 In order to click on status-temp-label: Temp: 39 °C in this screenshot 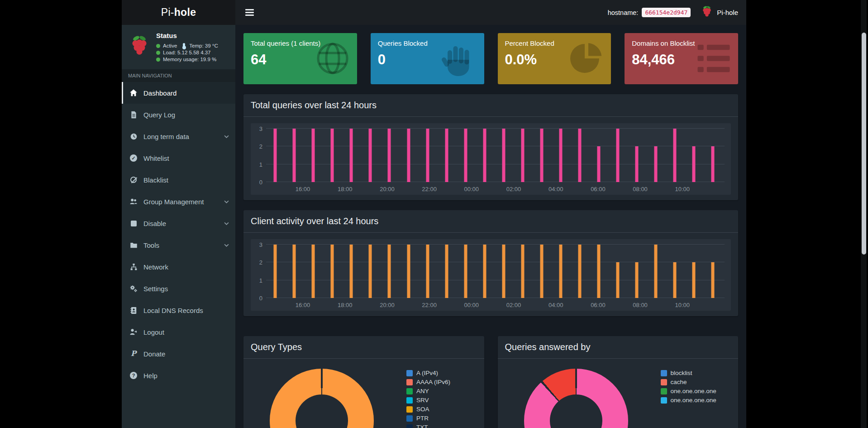, I will do `click(204, 46)`.